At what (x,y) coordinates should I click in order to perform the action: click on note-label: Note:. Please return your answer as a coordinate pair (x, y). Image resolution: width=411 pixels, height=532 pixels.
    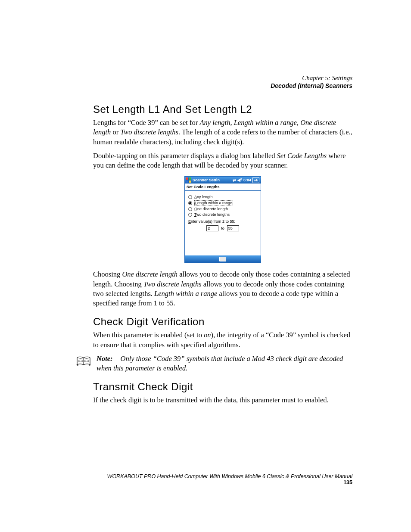
    Looking at the image, I should click on (105, 358).